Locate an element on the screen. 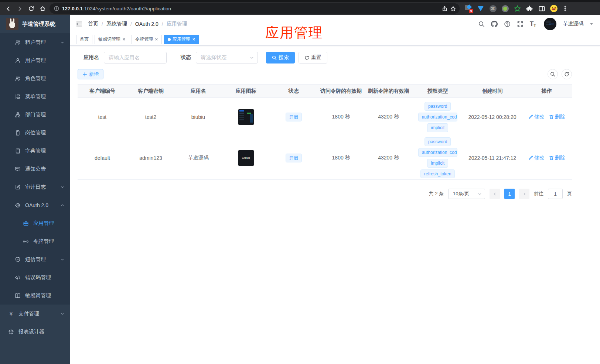  browser-home-icon is located at coordinates (43, 9).